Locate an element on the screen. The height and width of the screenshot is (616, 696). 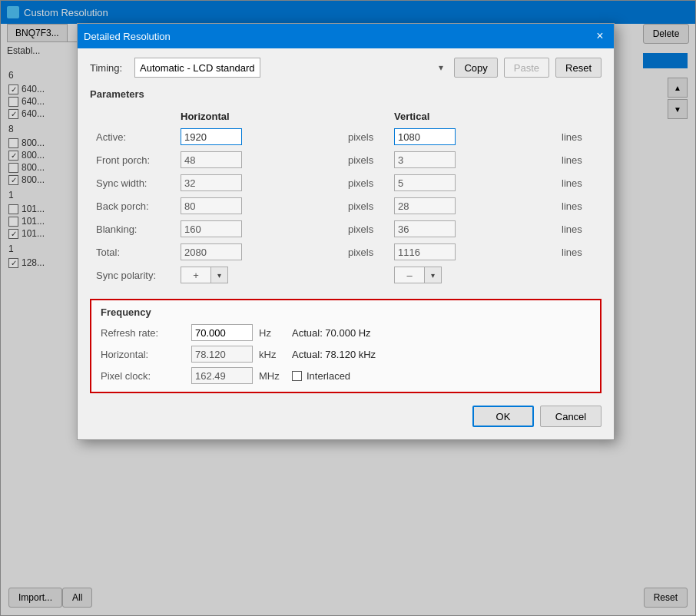
refresh-rate-unit: Hz is located at coordinates (272, 333).